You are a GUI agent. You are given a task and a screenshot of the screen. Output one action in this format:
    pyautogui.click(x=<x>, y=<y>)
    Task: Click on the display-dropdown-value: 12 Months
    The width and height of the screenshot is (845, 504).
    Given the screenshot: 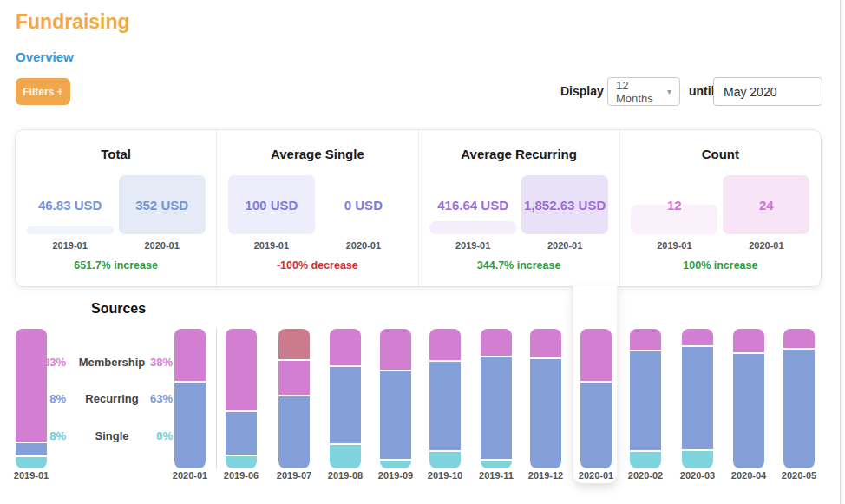 What is the action you would take?
    pyautogui.click(x=642, y=92)
    